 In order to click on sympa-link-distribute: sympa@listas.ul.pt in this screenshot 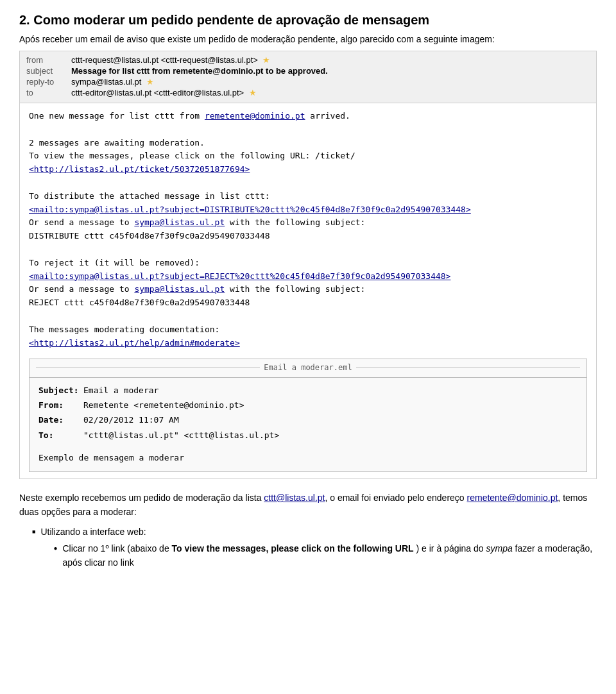, I will do `click(180, 222)`.